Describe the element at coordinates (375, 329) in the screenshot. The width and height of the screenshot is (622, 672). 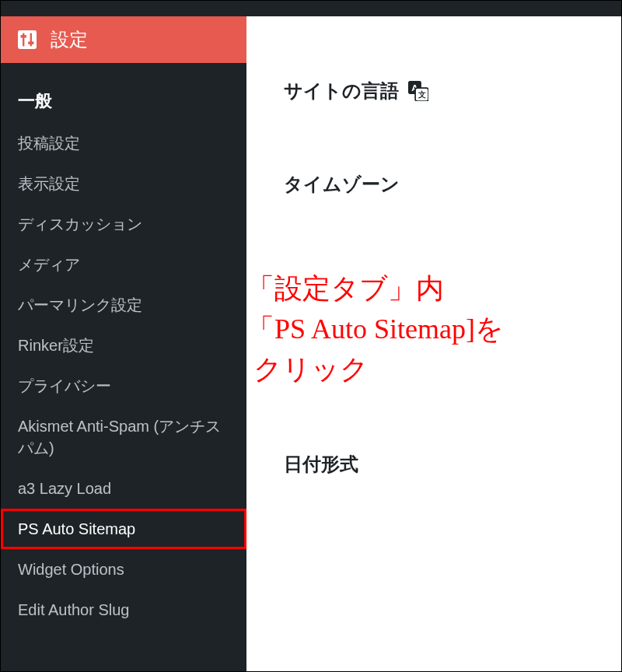
I see `annotation-text: 「設定タブ」内 「PS Auto Sitemap]を クリック` at that location.